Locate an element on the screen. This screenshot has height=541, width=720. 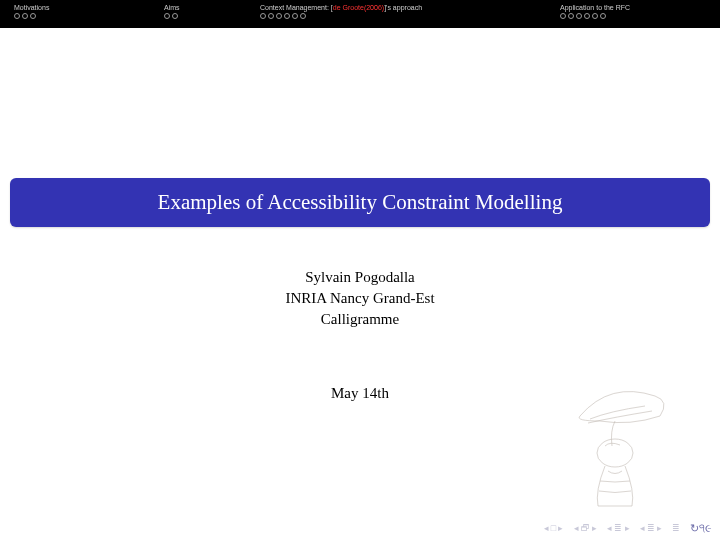
author-name: Sylvain Pogodalla is located at coordinates (360, 278).